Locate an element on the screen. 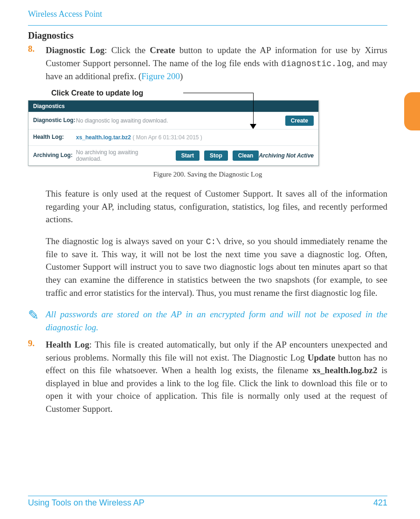 The image size is (420, 519). archiving-log-row-text: No archiving log awaiting download. is located at coordinates (115, 156).